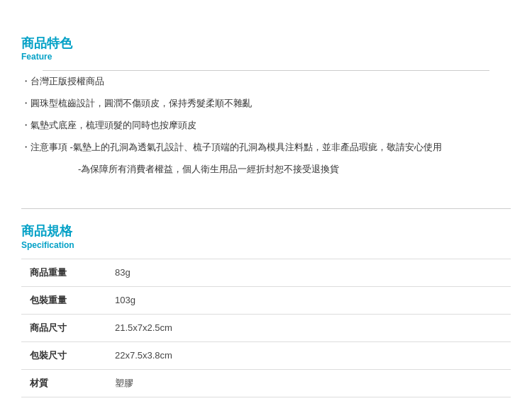 Image resolution: width=532 pixels, height=401 pixels. I want to click on list-item: ・注意事項 -氣墊上的孔洞為透氣孔設計、梳子頂端的孔洞為模具注料點，並非產品瑕疵…, so click(266, 147).